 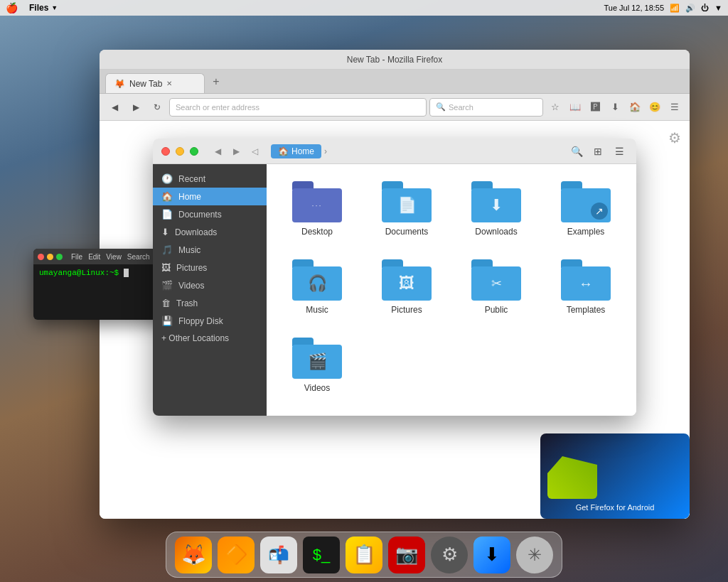 What do you see at coordinates (317, 209) in the screenshot?
I see `folder-item-desktop: ··· Desktop` at bounding box center [317, 209].